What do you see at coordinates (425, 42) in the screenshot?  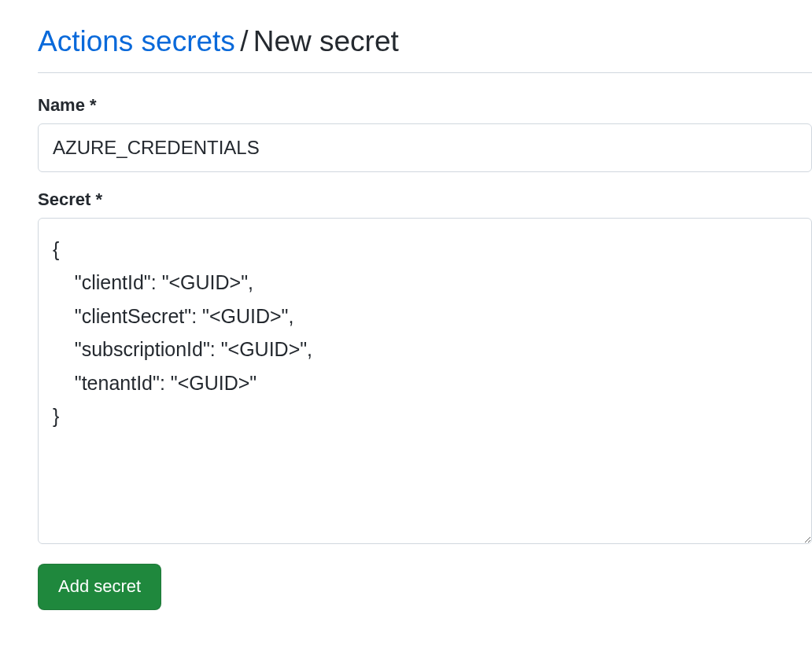 I see `page-title-heading: Actions secrets / New secret` at bounding box center [425, 42].